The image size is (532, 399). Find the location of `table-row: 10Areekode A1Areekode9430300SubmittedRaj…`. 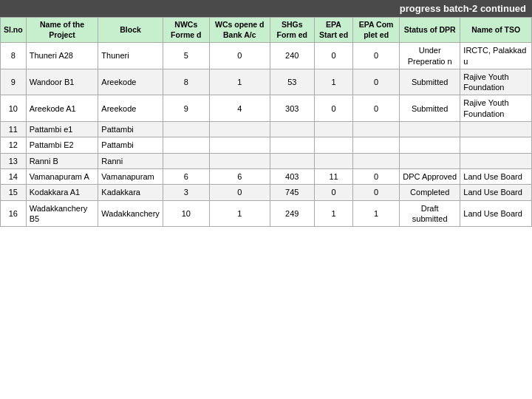

table-row: 10Areekode A1Areekode9430300SubmittedRaj… is located at coordinates (266, 109).